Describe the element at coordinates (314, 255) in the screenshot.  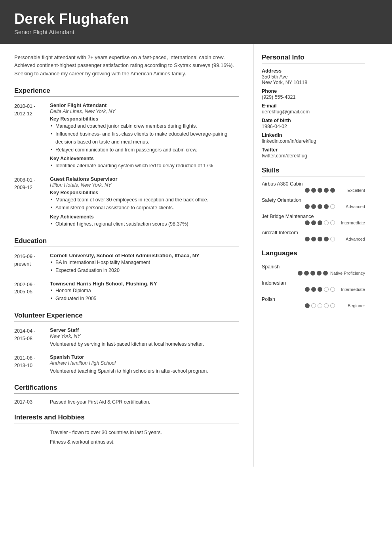
I see `languages-heading: Languages` at that location.